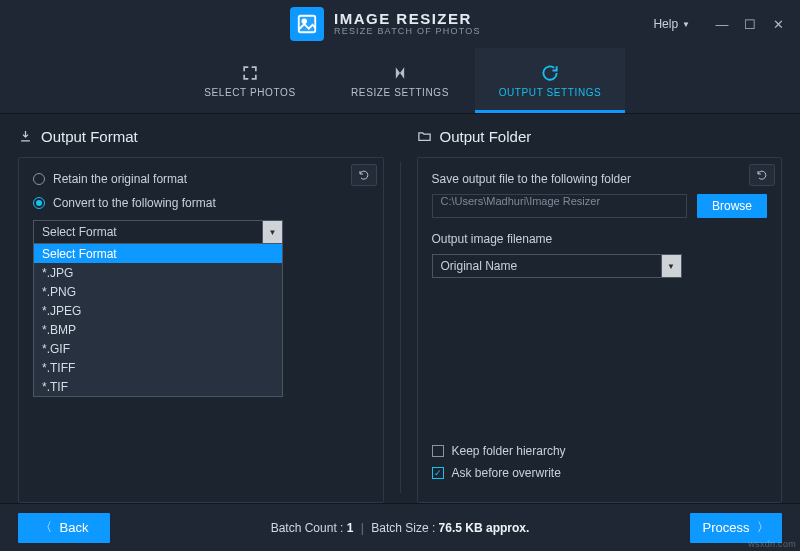 The image size is (800, 551). Describe the element at coordinates (506, 473) in the screenshot. I see `checkbox-label: Ask before overwrite` at that location.